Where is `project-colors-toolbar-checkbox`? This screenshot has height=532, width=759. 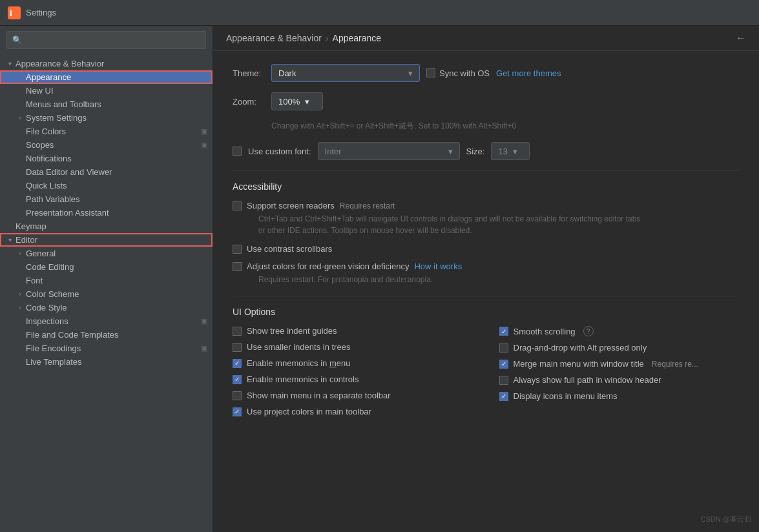
project-colors-toolbar-checkbox is located at coordinates (237, 412).